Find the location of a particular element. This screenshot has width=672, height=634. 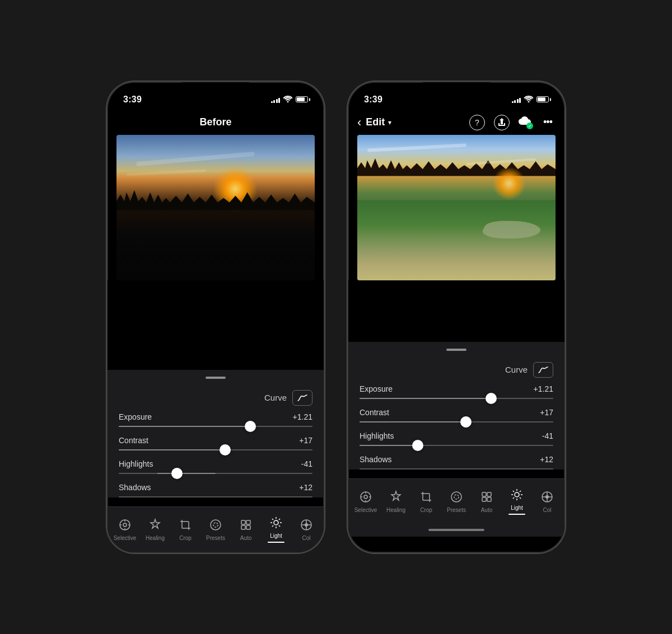

edit-dropdown-chevron: ▾ is located at coordinates (390, 123).